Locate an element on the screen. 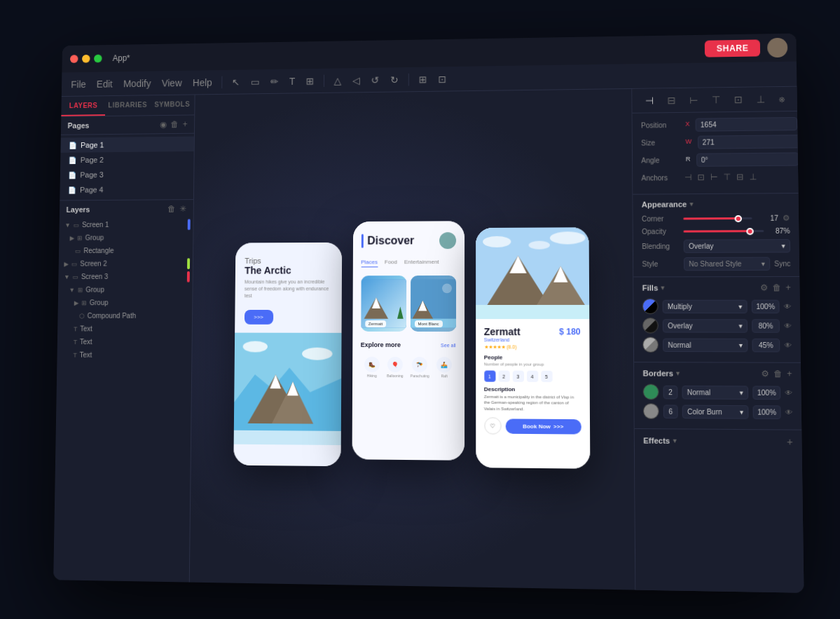 The width and height of the screenshot is (840, 619). person-3-btn: 3 is located at coordinates (518, 376).